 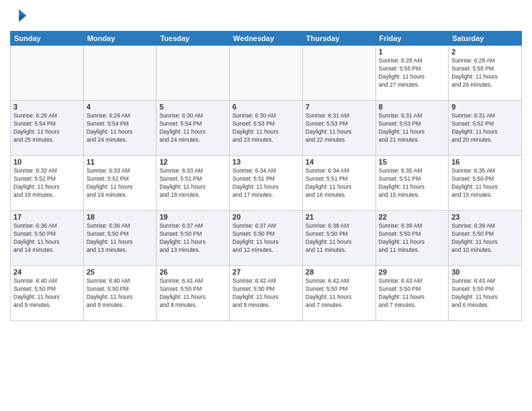 What do you see at coordinates (412, 293) in the screenshot?
I see `day-cell: 29Sunrise: 6:43 AM Sunset: 5:50 PM Dayli…` at bounding box center [412, 293].